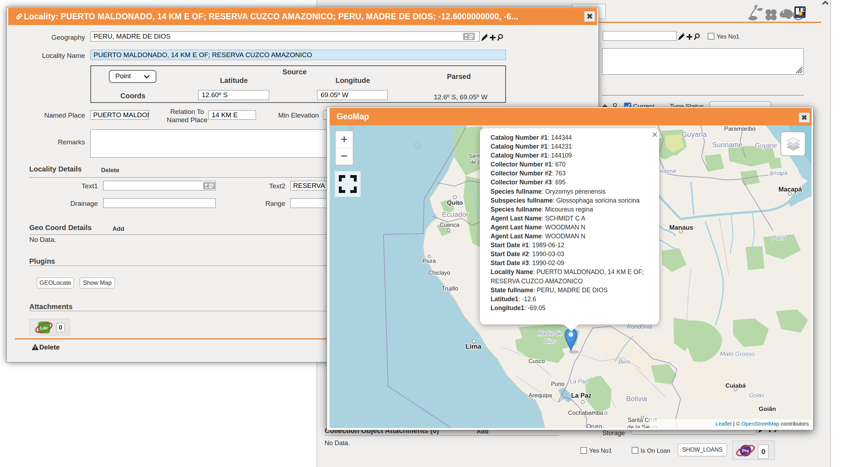 The height and width of the screenshot is (467, 868). What do you see at coordinates (429, 261) in the screenshot?
I see `svg-text: Piura` at bounding box center [429, 261].